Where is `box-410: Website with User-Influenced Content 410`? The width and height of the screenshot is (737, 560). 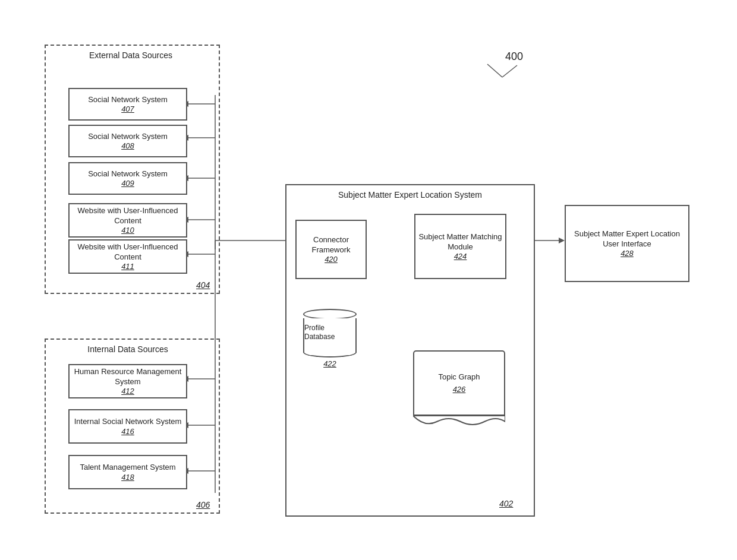
box-410: Website with User-Influenced Content 410 is located at coordinates (128, 220).